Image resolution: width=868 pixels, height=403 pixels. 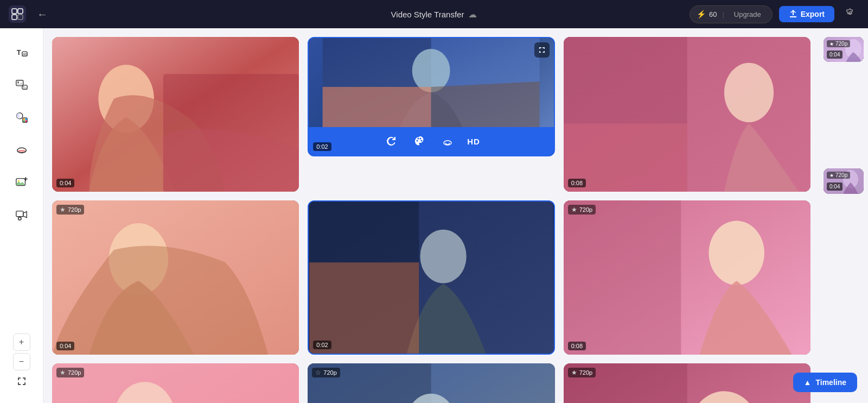 What do you see at coordinates (542, 50) in the screenshot?
I see `expand-card-icon` at bounding box center [542, 50].